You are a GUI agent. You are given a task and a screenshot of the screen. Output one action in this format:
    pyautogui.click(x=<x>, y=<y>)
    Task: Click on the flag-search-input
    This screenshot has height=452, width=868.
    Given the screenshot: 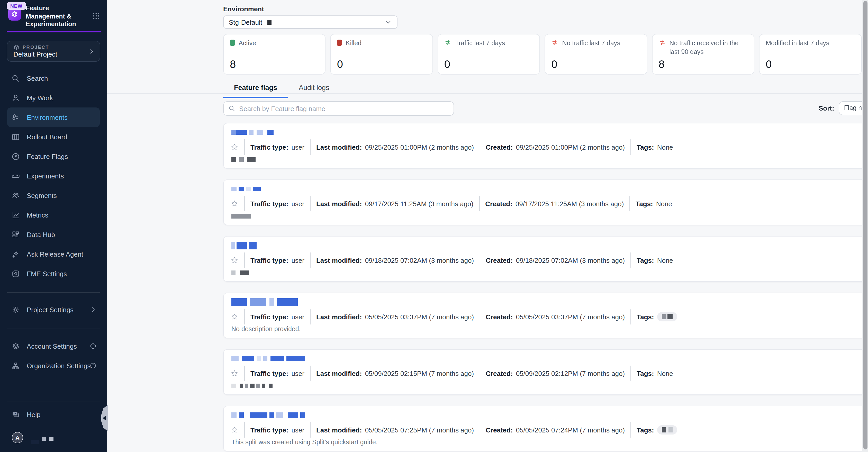 What is the action you would take?
    pyautogui.click(x=344, y=109)
    